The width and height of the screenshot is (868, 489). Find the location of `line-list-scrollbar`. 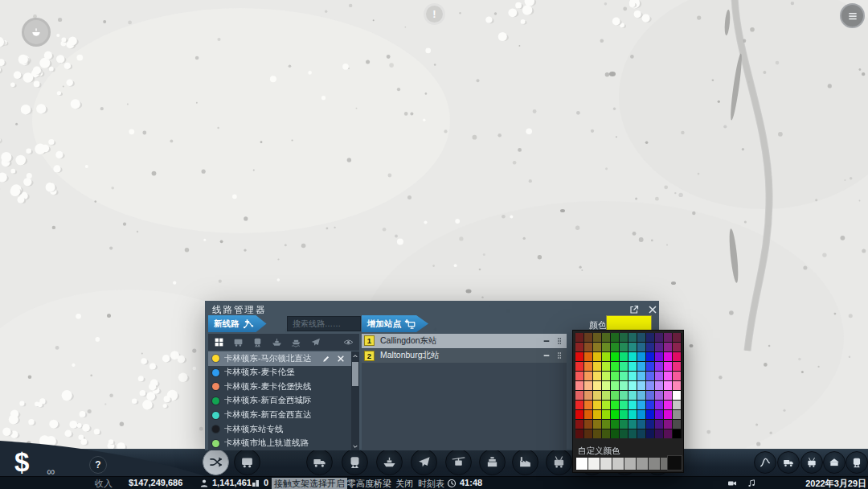

line-list-scrollbar is located at coordinates (355, 401).